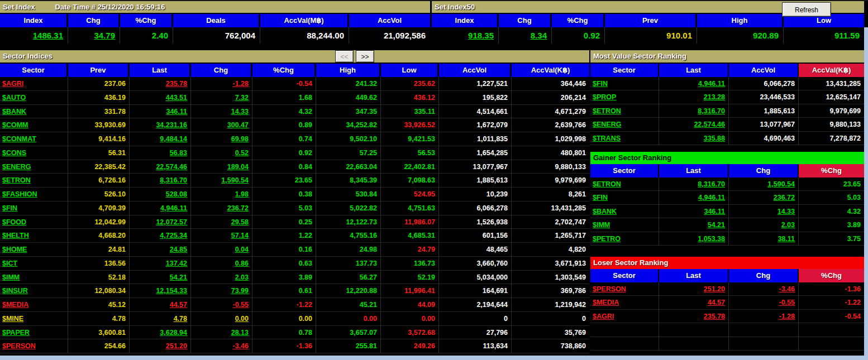 The width and height of the screenshot is (868, 360). I want to click on index-value-cell: 2.40, so click(146, 36).